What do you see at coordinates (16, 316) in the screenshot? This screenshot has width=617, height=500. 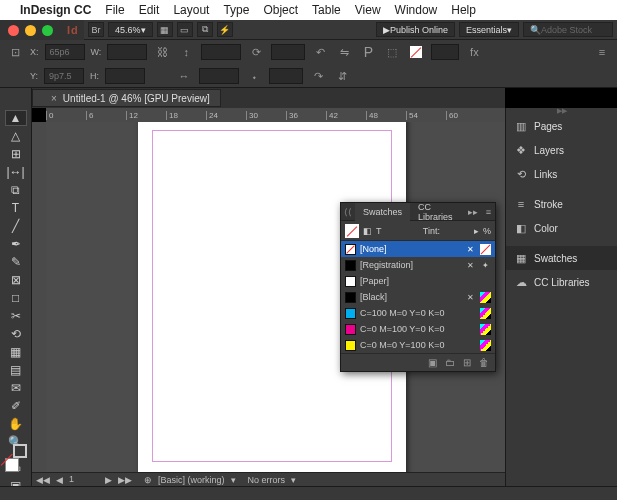 I see `scissors-tool: ✂` at bounding box center [16, 316].